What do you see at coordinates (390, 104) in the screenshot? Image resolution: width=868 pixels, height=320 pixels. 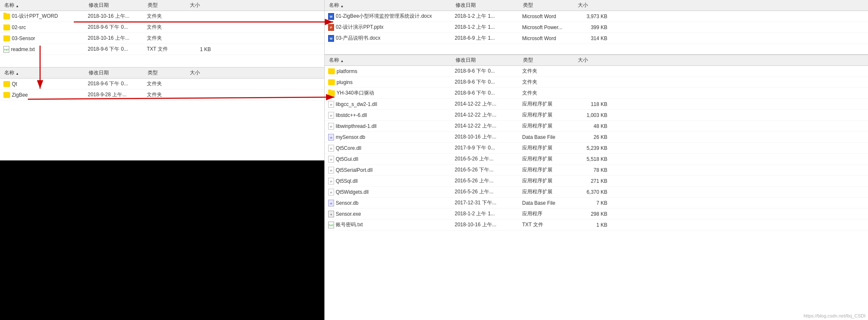 I see `file-name: dll libgcc_s_dw2-1.dll` at bounding box center [390, 104].